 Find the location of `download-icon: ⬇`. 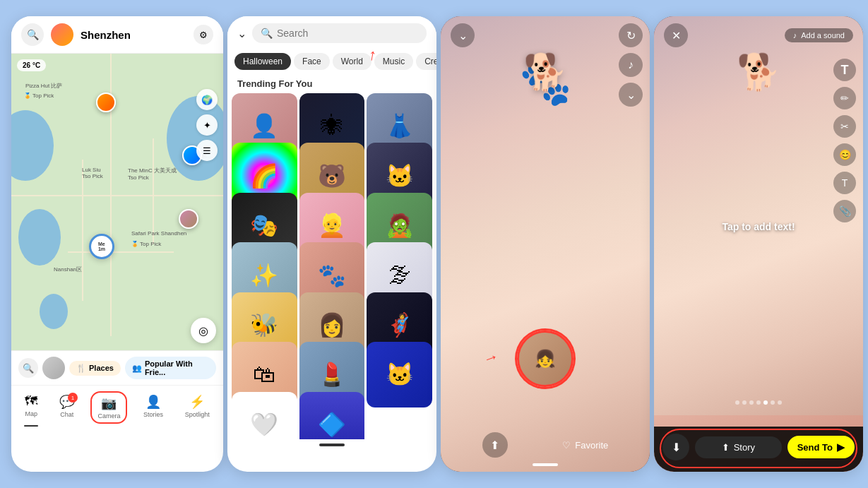

download-icon: ⬇ is located at coordinates (677, 448).